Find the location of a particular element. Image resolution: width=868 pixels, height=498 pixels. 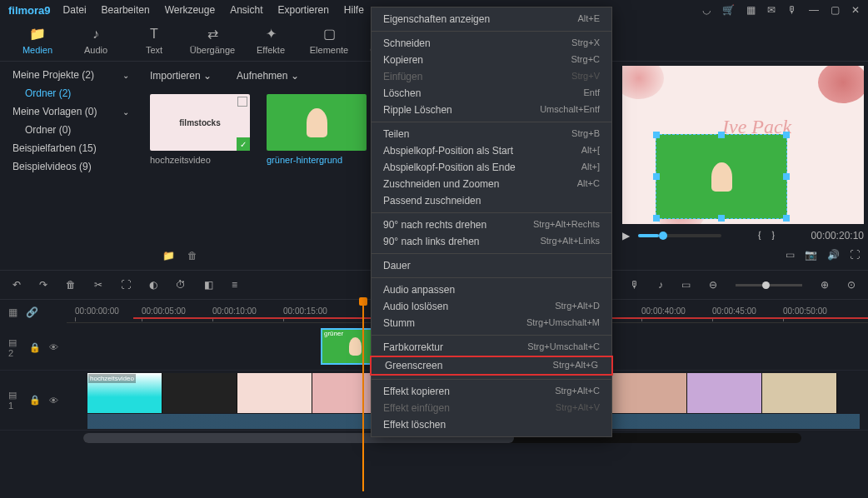

minimize-icon: — is located at coordinates (814, 10).